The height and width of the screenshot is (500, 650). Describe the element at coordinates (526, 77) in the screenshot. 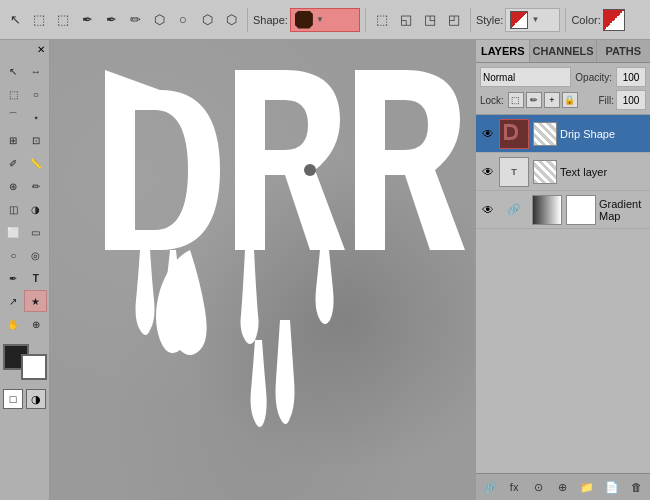

I see `blend-mode-select: Normal` at that location.